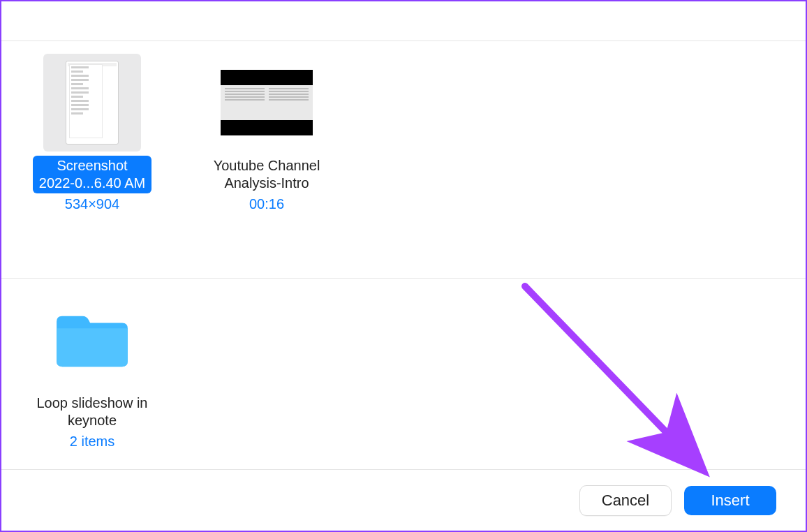 The width and height of the screenshot is (807, 532). What do you see at coordinates (92, 103) in the screenshot?
I see `image-preview-icon` at bounding box center [92, 103].